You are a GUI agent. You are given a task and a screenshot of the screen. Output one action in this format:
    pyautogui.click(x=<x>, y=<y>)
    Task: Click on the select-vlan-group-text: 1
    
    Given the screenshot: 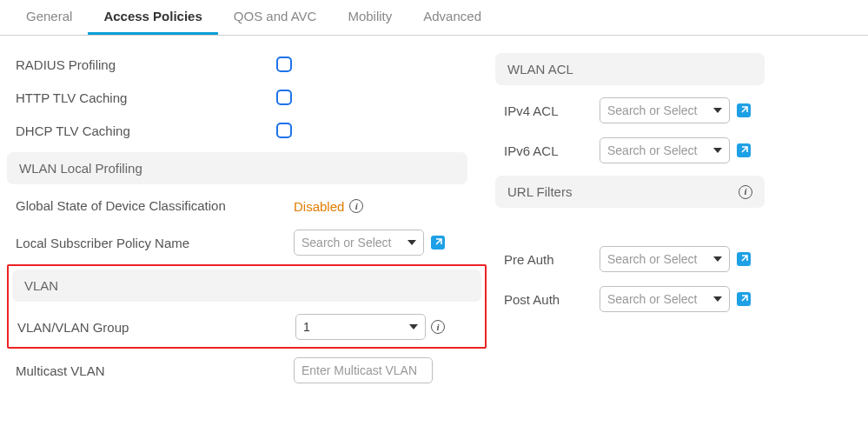 What is the action you would take?
    pyautogui.click(x=354, y=327)
    